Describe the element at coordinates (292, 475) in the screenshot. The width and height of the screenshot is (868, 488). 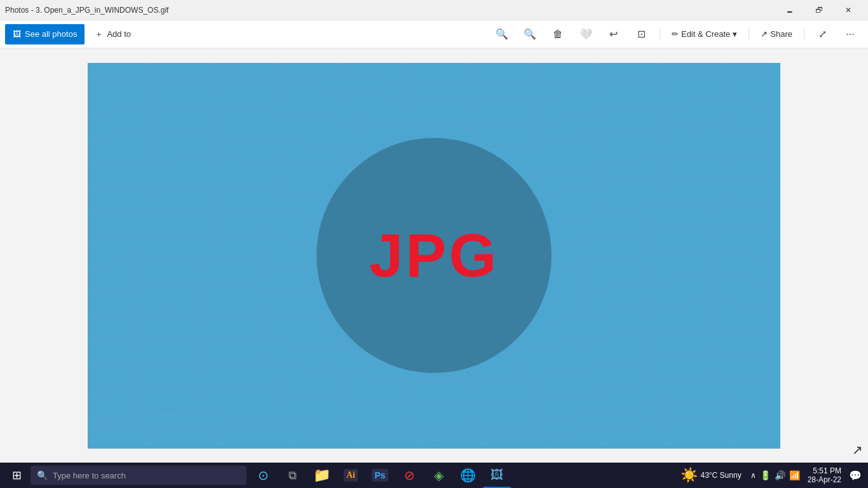
I see `task-view-icon: ⧉` at that location.